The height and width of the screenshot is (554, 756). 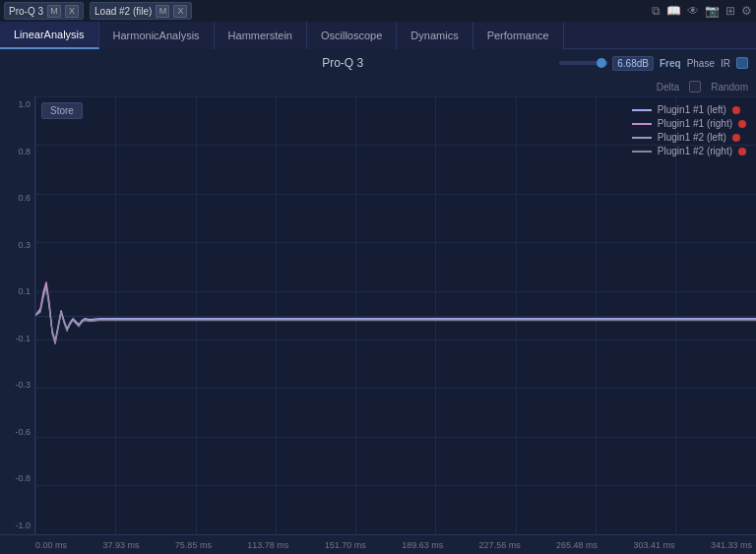 What do you see at coordinates (673, 11) in the screenshot?
I see `book-icon: 📖` at bounding box center [673, 11].